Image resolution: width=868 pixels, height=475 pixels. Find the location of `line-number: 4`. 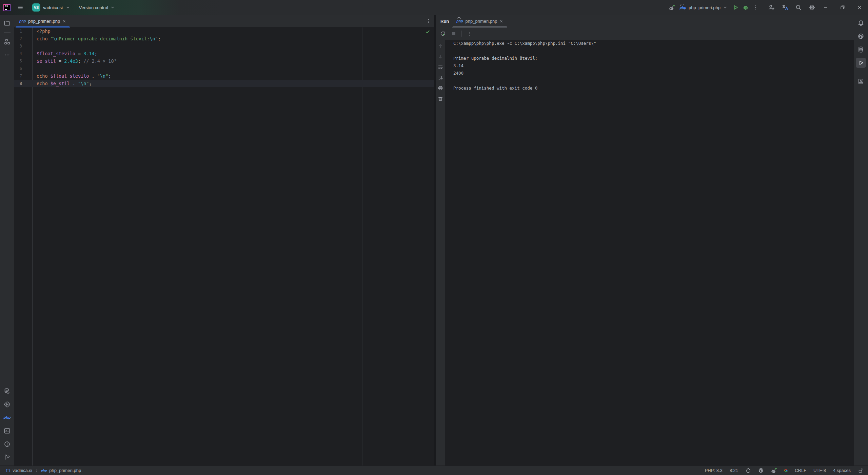

line-number: 4 is located at coordinates (23, 54).